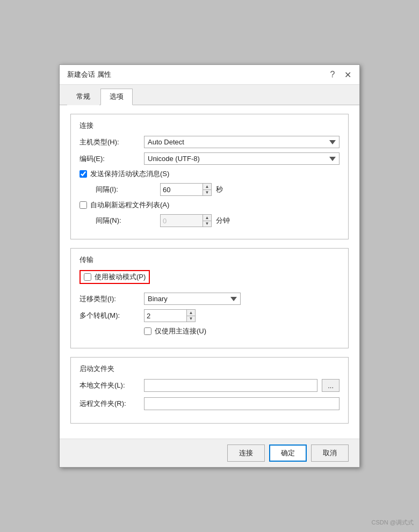  Describe the element at coordinates (331, 385) in the screenshot. I see `local-browse-button: ...` at that location.